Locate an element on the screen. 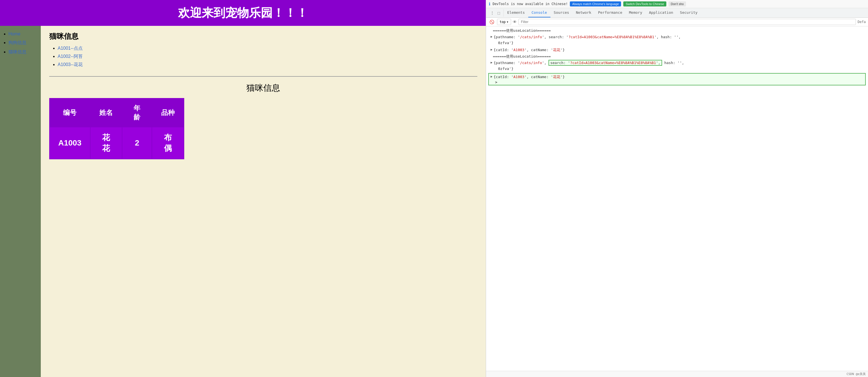  col-header-age: 年龄 is located at coordinates (137, 112).